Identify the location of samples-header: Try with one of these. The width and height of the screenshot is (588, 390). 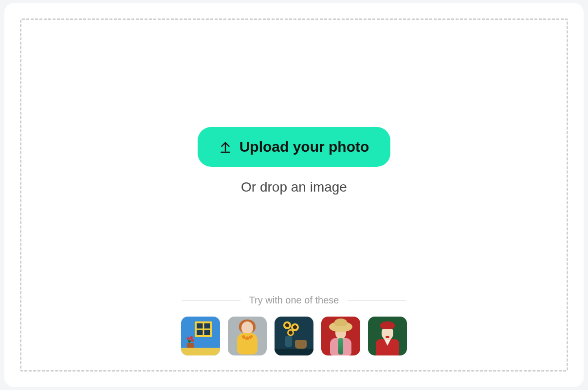
(294, 301).